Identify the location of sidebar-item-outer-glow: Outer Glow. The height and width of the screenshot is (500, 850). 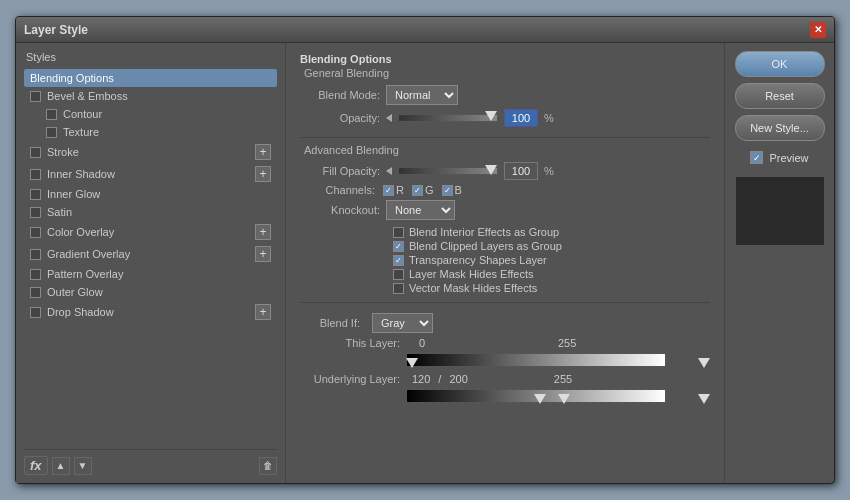
(150, 292).